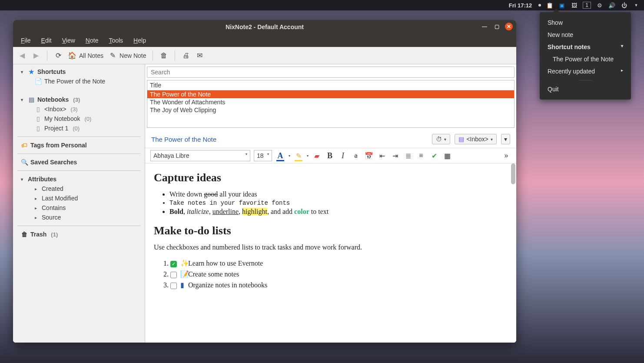 Image resolution: width=644 pixels, height=363 pixels. What do you see at coordinates (79, 128) in the screenshot?
I see `sidebar-notebook-project: ▯ Project 1 (0)` at bounding box center [79, 128].